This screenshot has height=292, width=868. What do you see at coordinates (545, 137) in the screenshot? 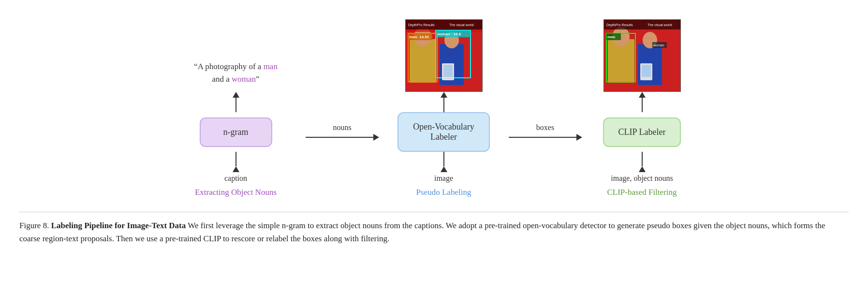
I see `boxes-arrow` at bounding box center [545, 137].